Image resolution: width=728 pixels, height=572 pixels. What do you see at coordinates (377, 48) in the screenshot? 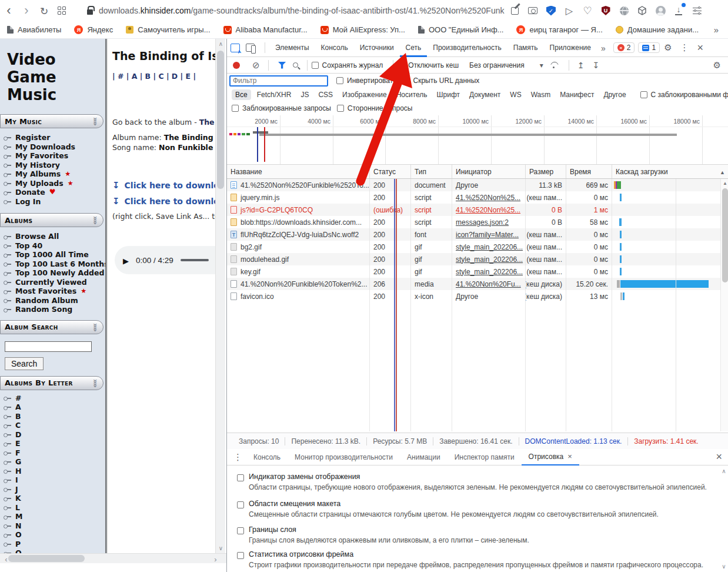
I see `tab-sources: Источники` at bounding box center [377, 48].